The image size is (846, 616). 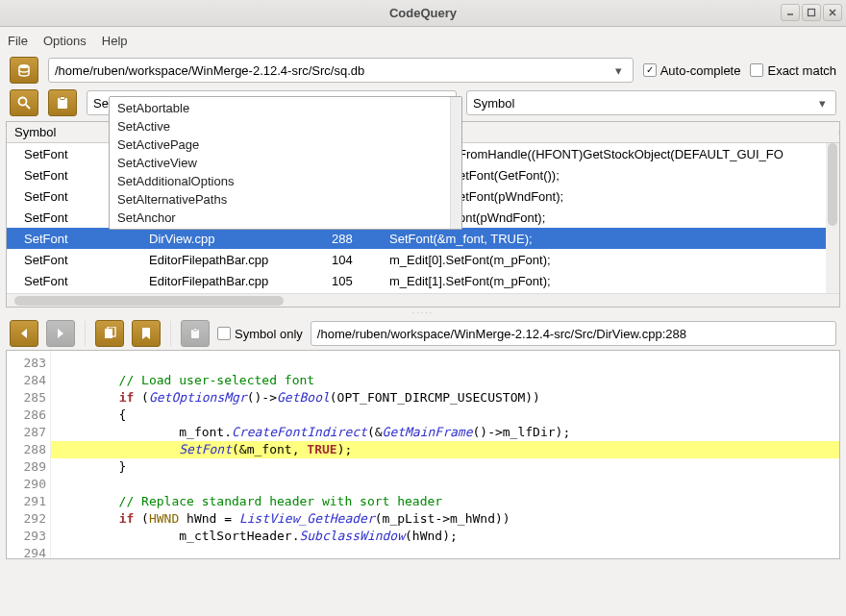 What do you see at coordinates (65, 40) in the screenshot?
I see `menu-options: Options` at bounding box center [65, 40].